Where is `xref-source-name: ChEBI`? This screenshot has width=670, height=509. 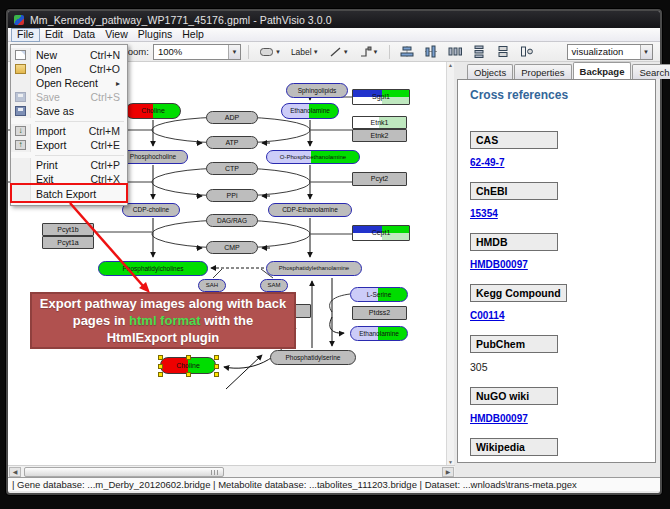 xref-source-name: ChEBI is located at coordinates (514, 191).